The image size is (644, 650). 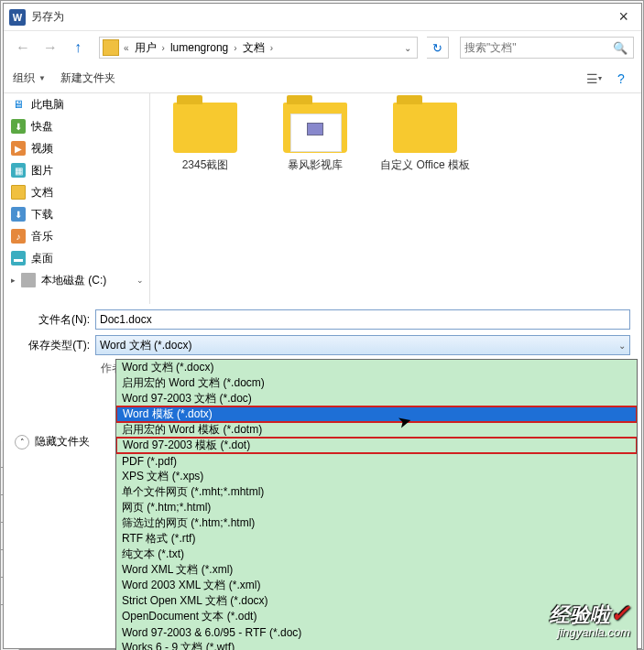 What do you see at coordinates (146, 48) in the screenshot?
I see `breadcrumb-item: 用户` at bounding box center [146, 48].